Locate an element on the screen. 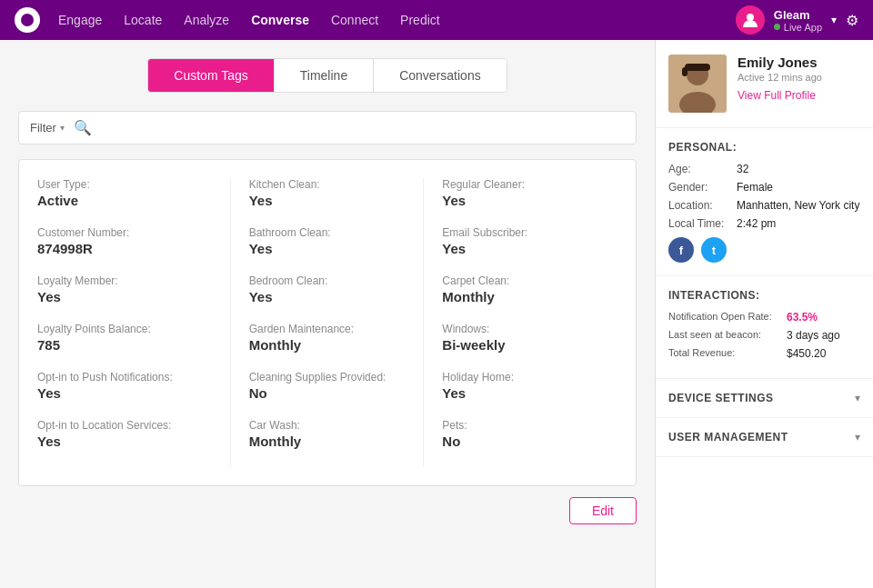 The width and height of the screenshot is (873, 588). data-col-3: Regular Cleaner: Yes Email Subscriber: Y… is located at coordinates (520, 323).